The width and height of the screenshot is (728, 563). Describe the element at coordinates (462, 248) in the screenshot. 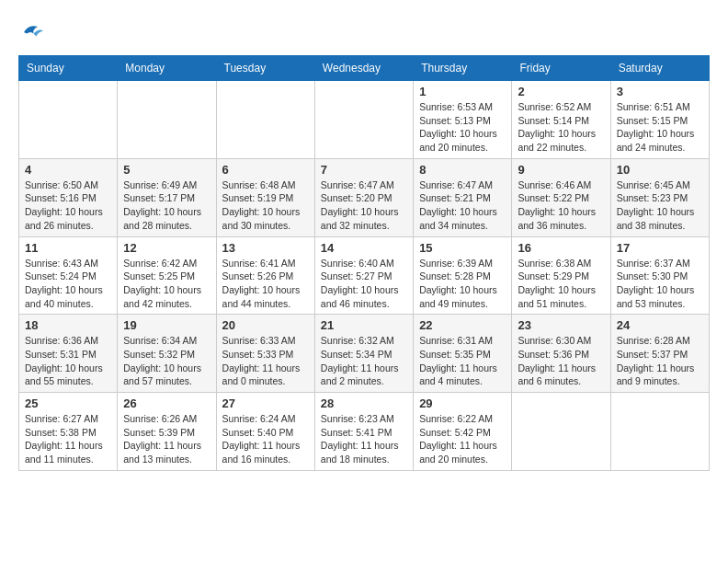

I see `day-number: 15` at that location.